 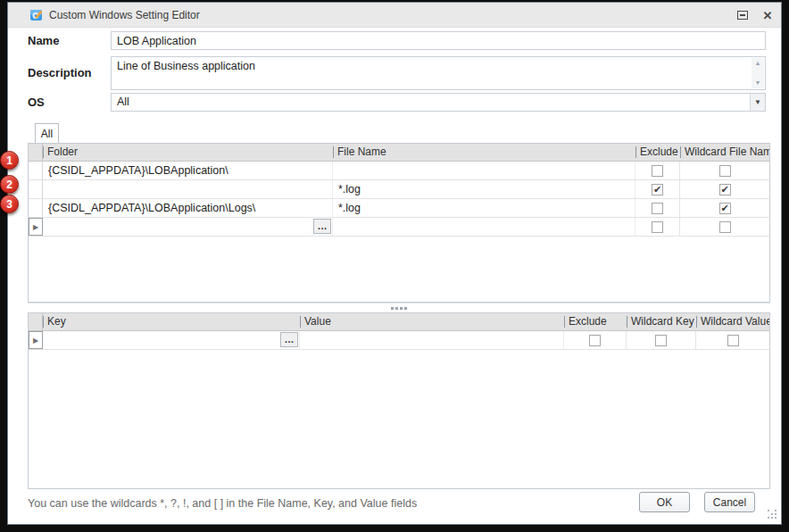 What do you see at coordinates (484, 152) in the screenshot?
I see `column-header-file-name: File Name` at bounding box center [484, 152].